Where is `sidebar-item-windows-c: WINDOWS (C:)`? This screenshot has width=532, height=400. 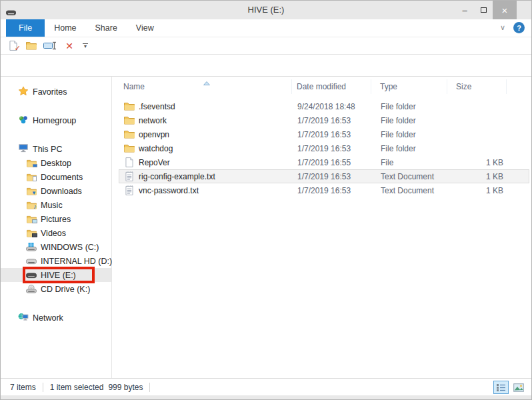 sidebar-item-windows-c: WINDOWS (C:) is located at coordinates (56, 247).